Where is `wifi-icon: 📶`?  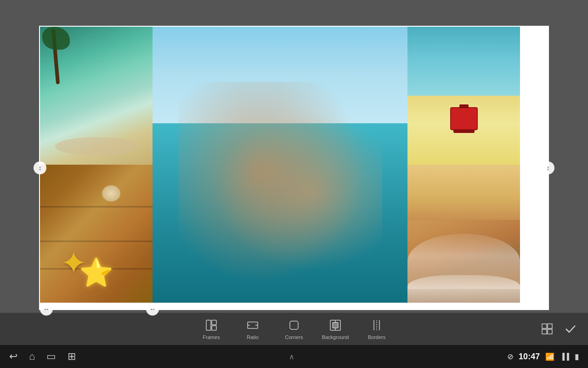
wifi-icon: 📶 is located at coordinates (550, 357).